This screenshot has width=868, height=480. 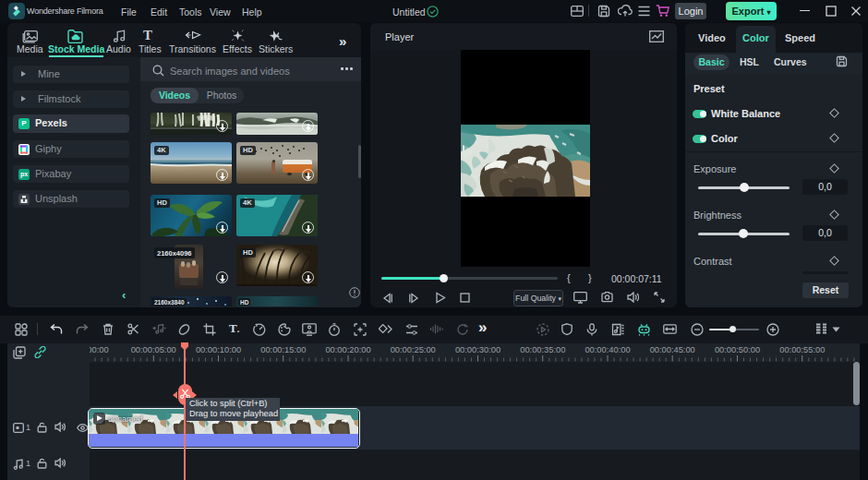 What do you see at coordinates (218, 350) in the screenshot?
I see `svg-text: 00:00:10:00` at bounding box center [218, 350].